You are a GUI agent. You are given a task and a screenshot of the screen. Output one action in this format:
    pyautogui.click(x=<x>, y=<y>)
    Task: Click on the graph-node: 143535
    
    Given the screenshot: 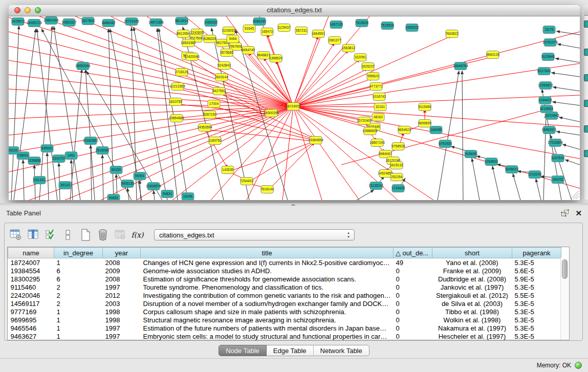 What is the action you would take?
    pyautogui.click(x=228, y=170)
    